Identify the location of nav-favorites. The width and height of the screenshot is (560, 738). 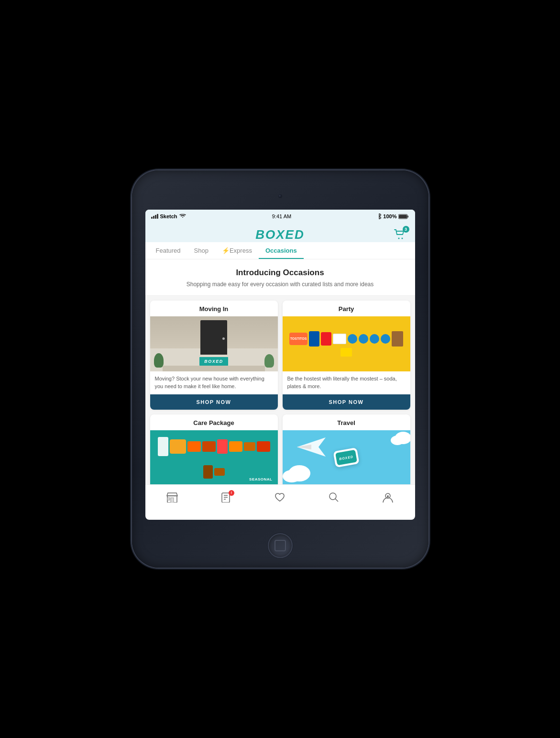
(280, 497).